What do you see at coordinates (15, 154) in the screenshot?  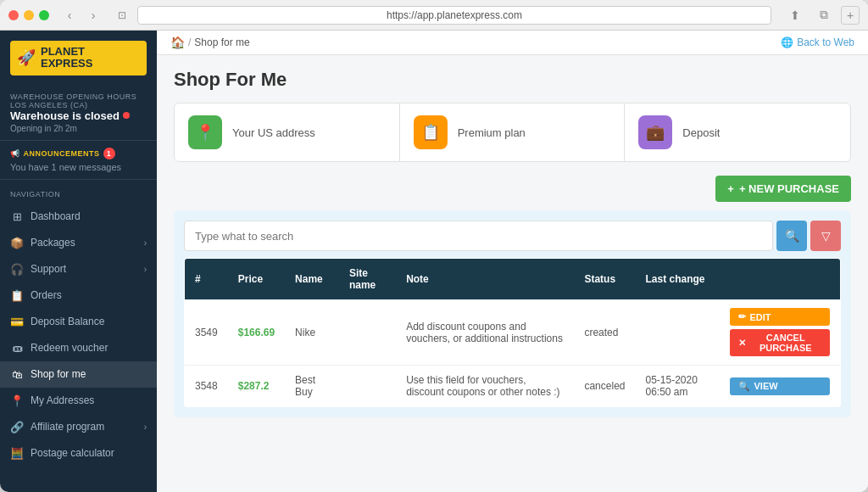 I see `megaphone-icon: 📢` at bounding box center [15, 154].